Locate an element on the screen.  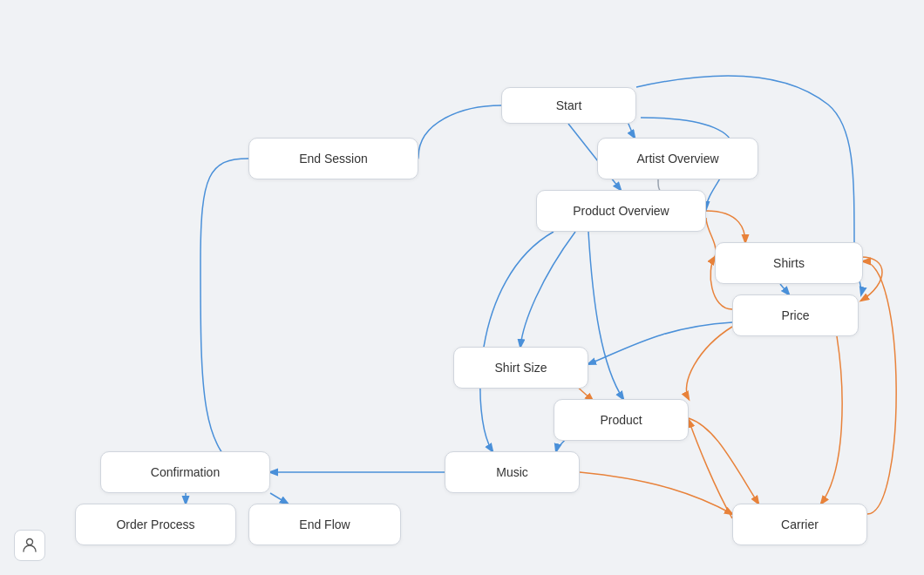
node-end-flow: End Flow is located at coordinates (324, 524).